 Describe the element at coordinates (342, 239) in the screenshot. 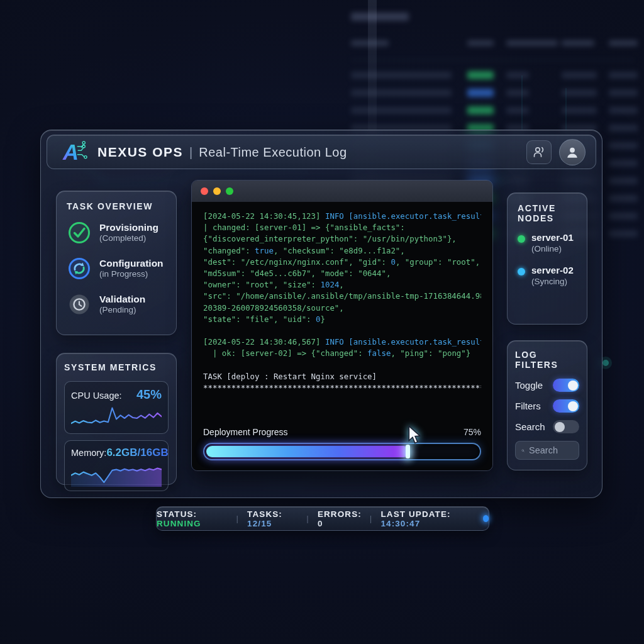

I see `log-line: {"discovered_interpreter_python": "/usr/…` at that location.